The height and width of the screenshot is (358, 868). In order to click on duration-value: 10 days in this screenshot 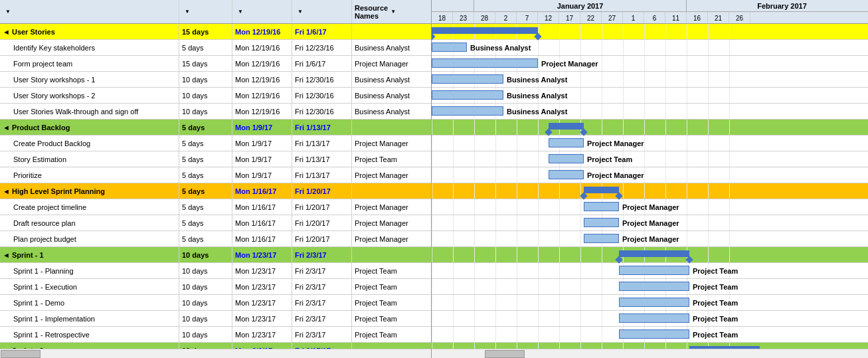, I will do `click(195, 80)`.